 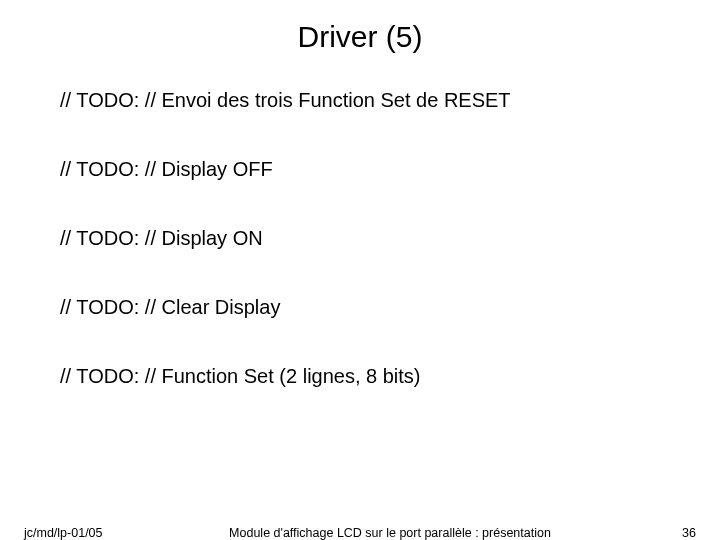 What do you see at coordinates (370, 376) in the screenshot?
I see `code-line: // TODO: // Function Set (2 lignes, 8 bi…` at bounding box center [370, 376].